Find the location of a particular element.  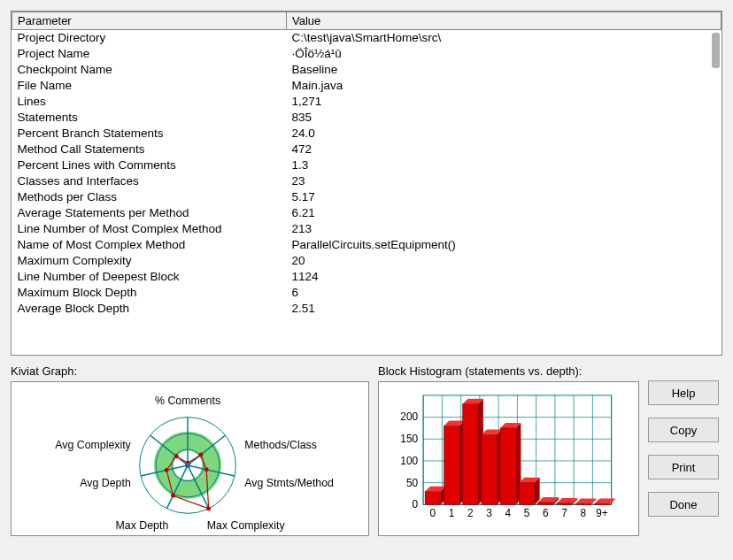

hist-ytick: 50 is located at coordinates (413, 483).